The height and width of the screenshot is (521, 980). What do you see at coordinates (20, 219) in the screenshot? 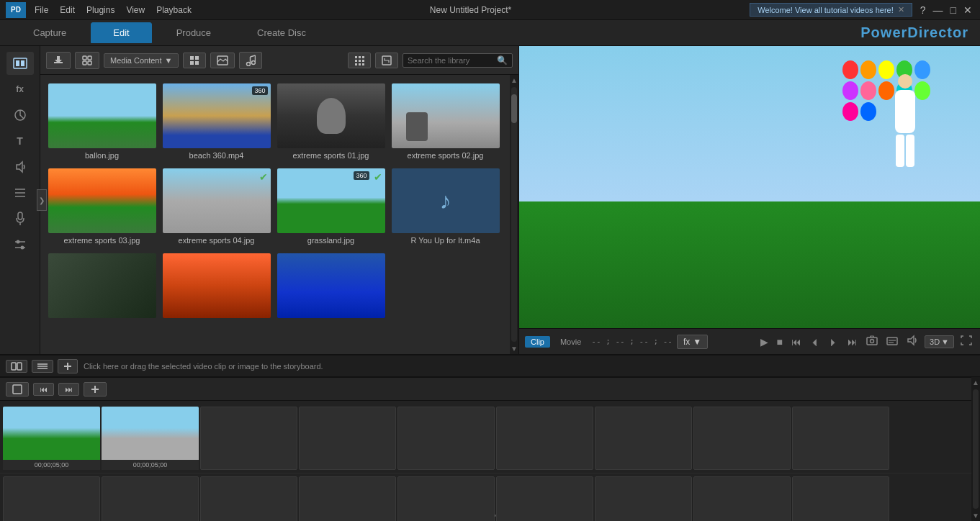
I see `sidebar-mic-btn` at bounding box center [20, 219].